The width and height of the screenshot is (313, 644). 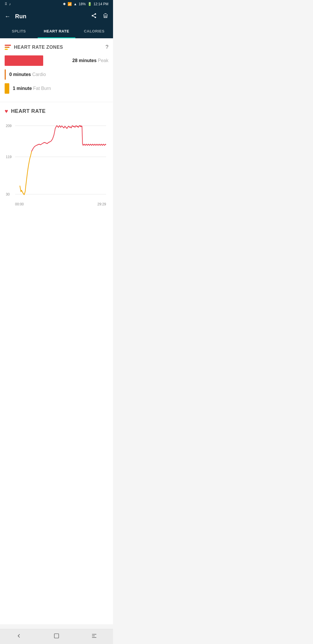 I want to click on zones-title: HEART RATE ZONES, so click(x=38, y=47).